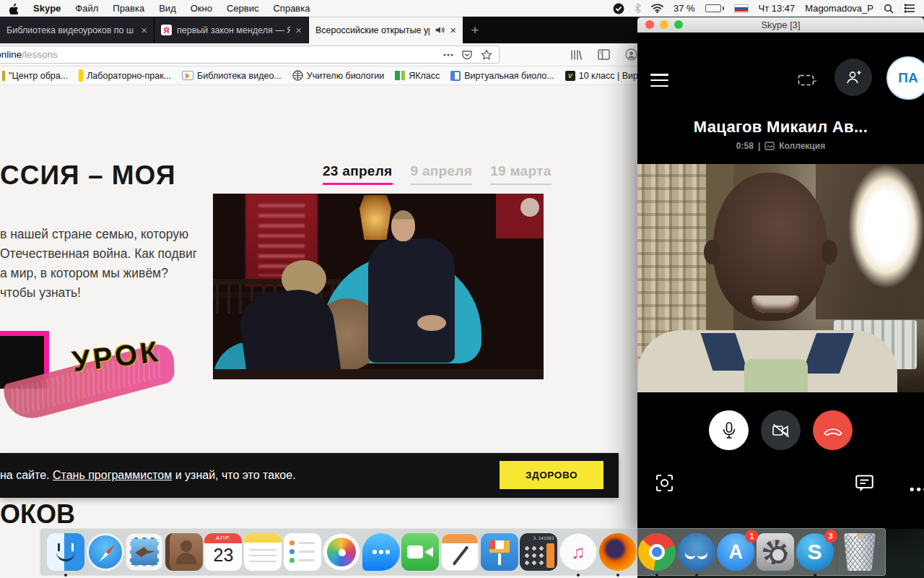 The height and width of the screenshot is (578, 924). Describe the element at coordinates (657, 9) in the screenshot. I see `wifi-icon` at that location.